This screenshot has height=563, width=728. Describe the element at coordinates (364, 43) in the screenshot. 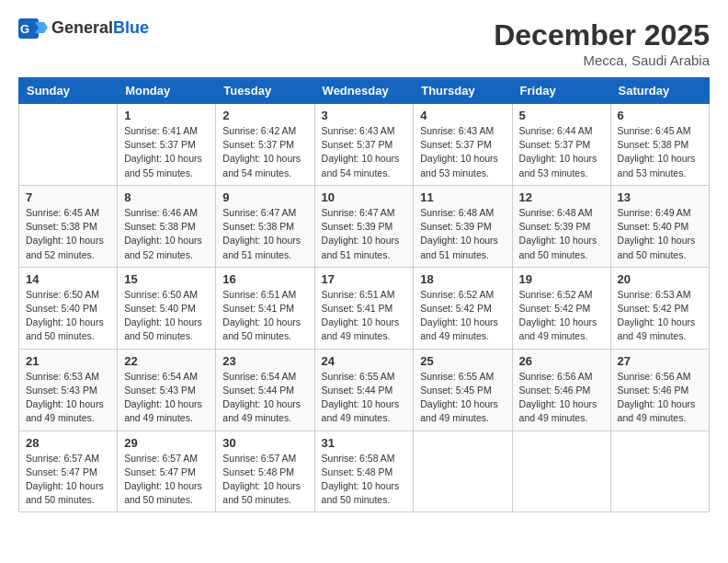

I see `page-header: G GeneralBlue December 2025 Mecca, Saudi…` at that location.